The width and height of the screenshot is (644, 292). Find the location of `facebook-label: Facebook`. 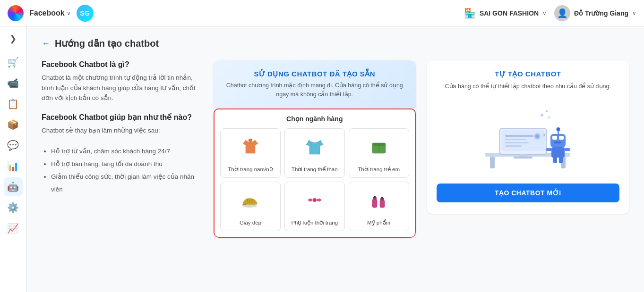

facebook-label: Facebook is located at coordinates (47, 13).